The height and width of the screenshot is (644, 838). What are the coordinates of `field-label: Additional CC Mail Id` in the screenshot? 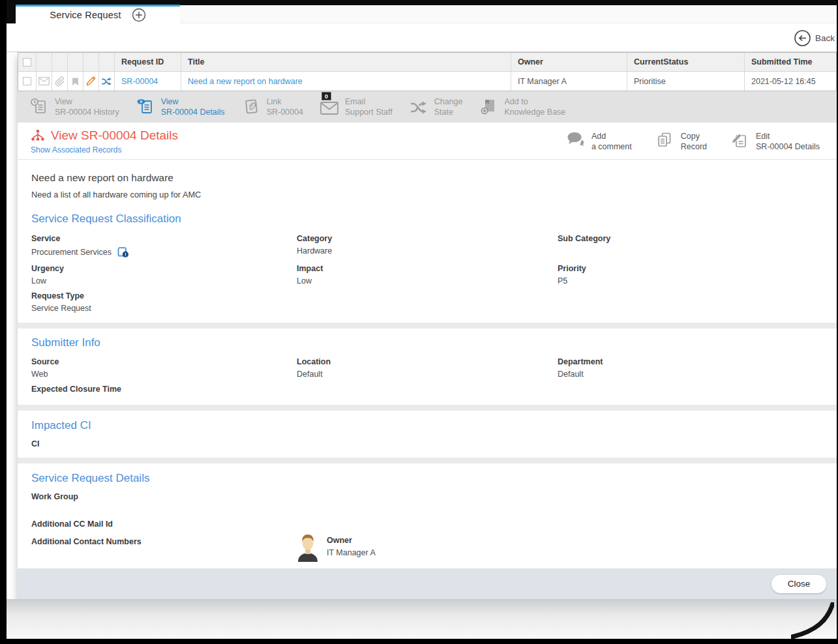 It's located at (428, 524).